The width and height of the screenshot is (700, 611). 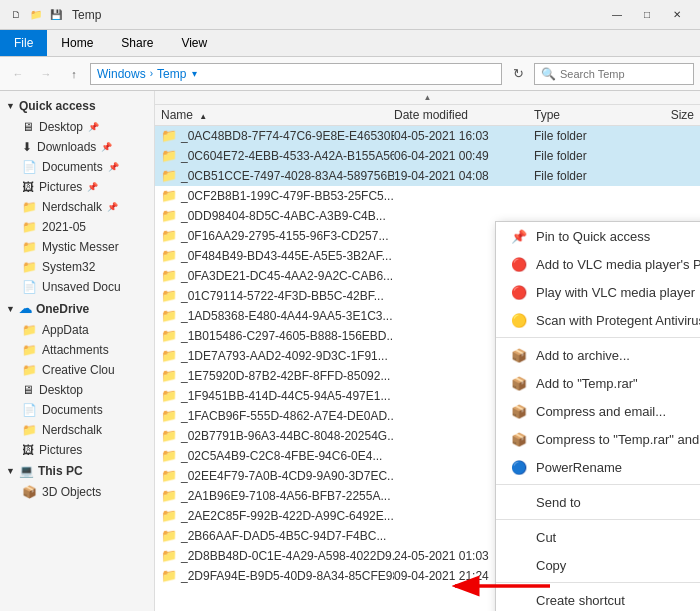 What do you see at coordinates (584, 115) in the screenshot?
I see `column-type: Type` at bounding box center [584, 115].